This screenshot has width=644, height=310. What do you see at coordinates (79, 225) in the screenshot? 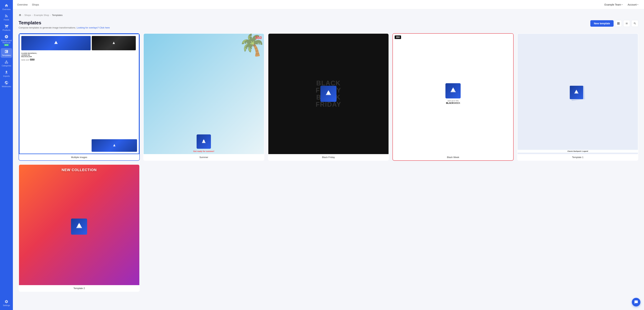
I see `template-thumb-new-collection: New Collection` at bounding box center [79, 225].